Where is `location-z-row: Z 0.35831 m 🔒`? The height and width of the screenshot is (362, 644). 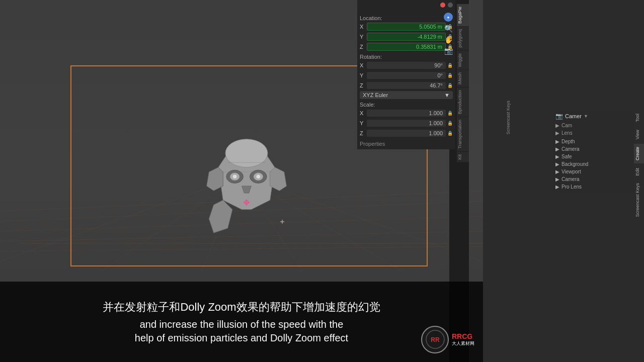 location-z-row: Z 0.35831 m 🔒 is located at coordinates (407, 47).